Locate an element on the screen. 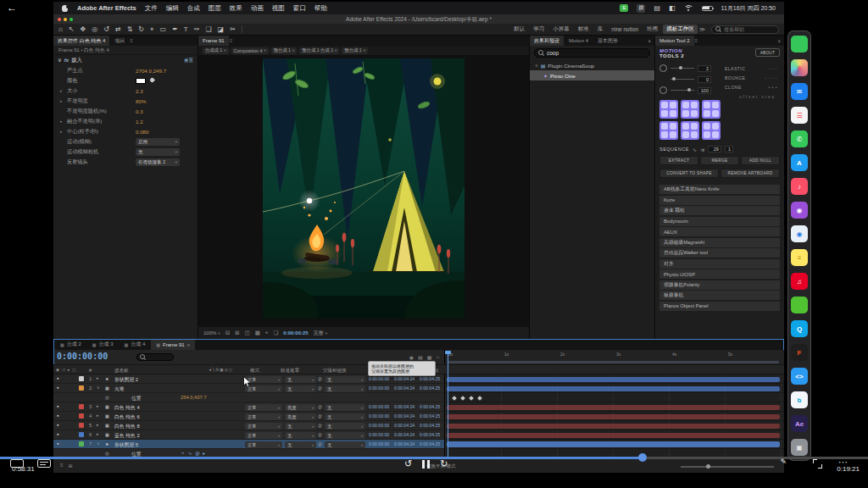 Image resolution: width=868 pixels, height=488 pixels. layer-row-left: ● 3 ▸ ▦ 白色 纯色 4 正常▾ 亮度▾ @ 无▾ 0:00:00:00 … is located at coordinates (249, 407).